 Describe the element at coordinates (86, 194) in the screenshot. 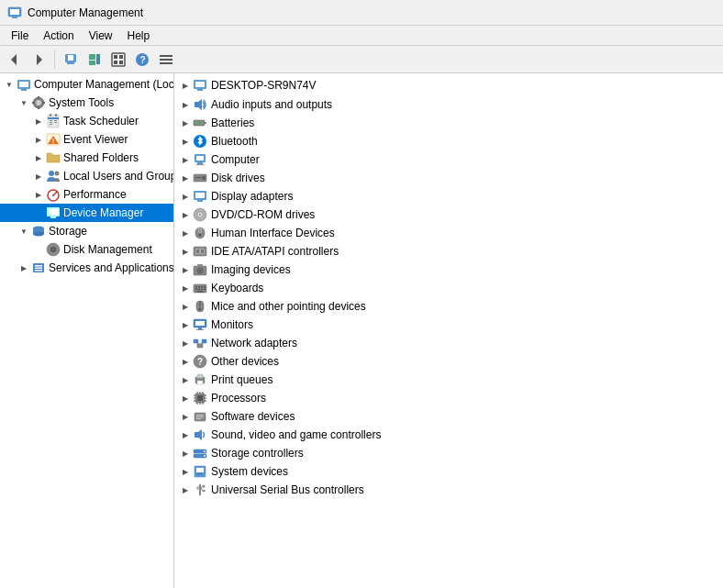

I see `tree-item-performance: Performance` at that location.